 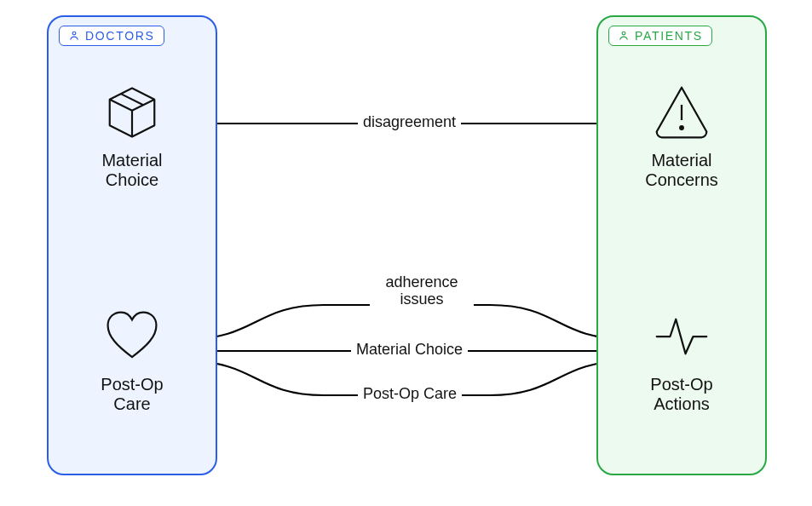 I want to click on edge-label-adherence: adherenceissues, so click(x=422, y=291).